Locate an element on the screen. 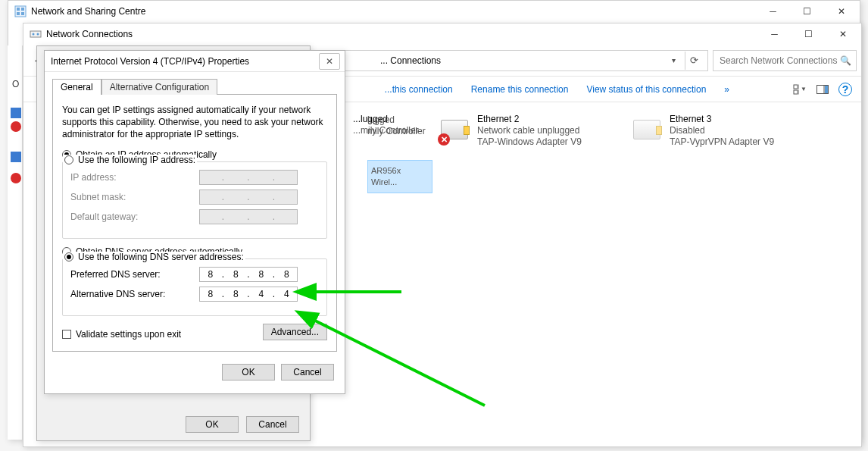 The image size is (868, 451). preview-pane-icon is located at coordinates (823, 89).